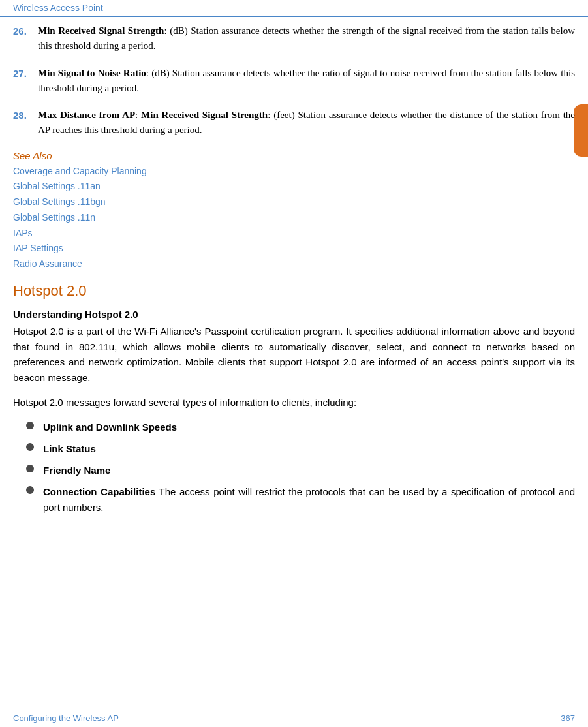 The height and width of the screenshot is (727, 588). Describe the element at coordinates (294, 355) in the screenshot. I see `hotspot-paragraph1: Hotspot 2.0 is a part of the Wi-Fi Allia…` at that location.